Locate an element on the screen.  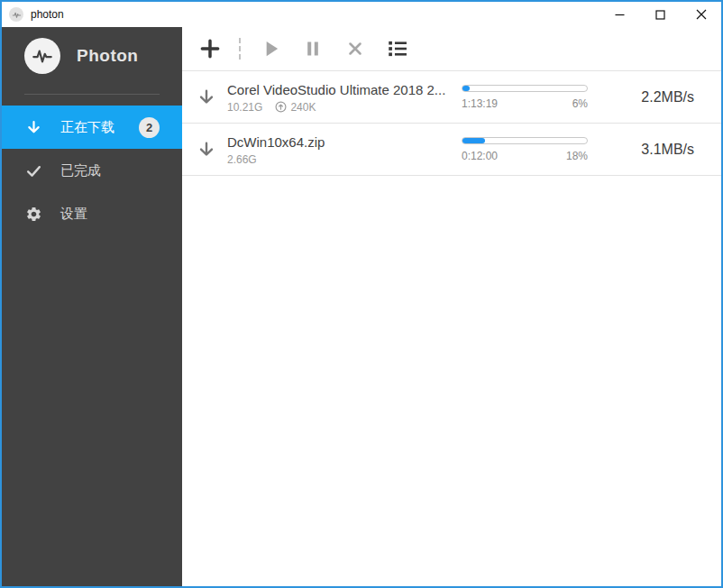
downloading-count-badge: 2 is located at coordinates (150, 128).